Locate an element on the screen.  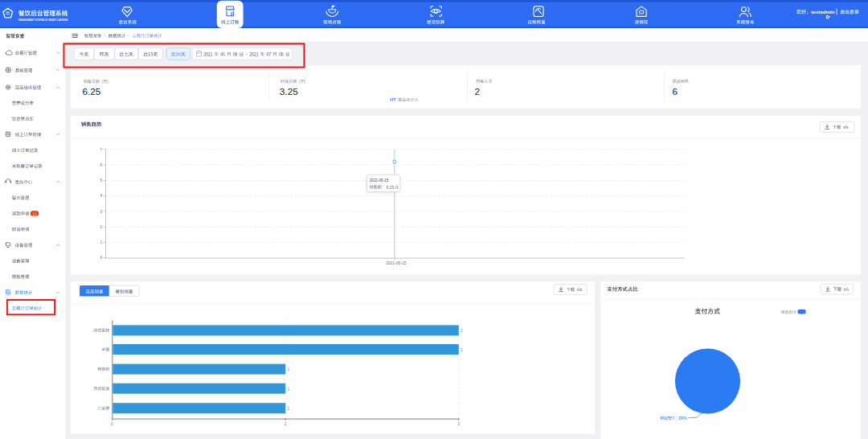
svg-text: 3 is located at coordinates (101, 212).